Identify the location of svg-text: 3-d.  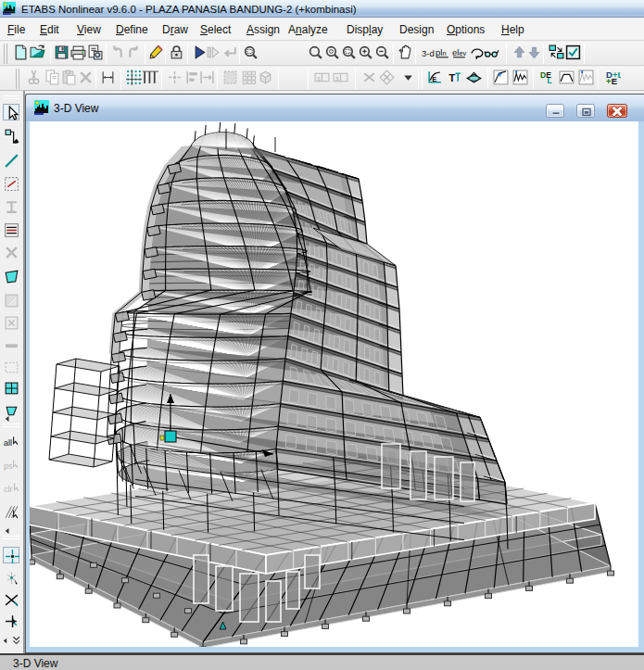
(428, 54).